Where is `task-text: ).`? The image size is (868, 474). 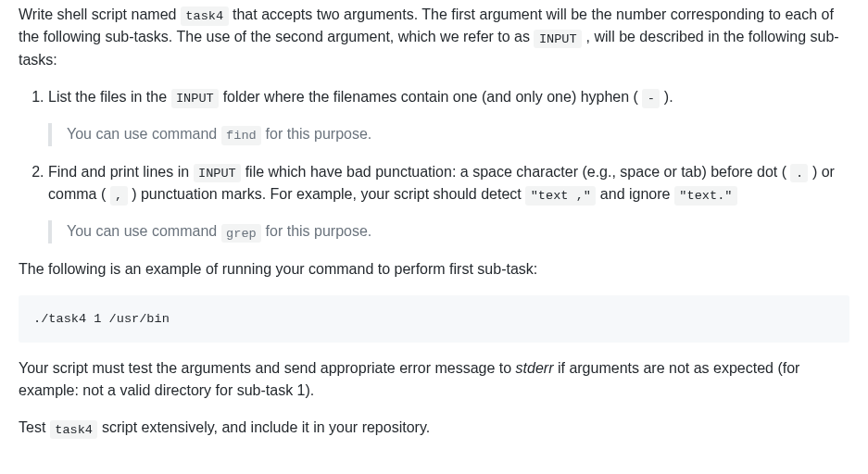
task-text: ). is located at coordinates (666, 96).